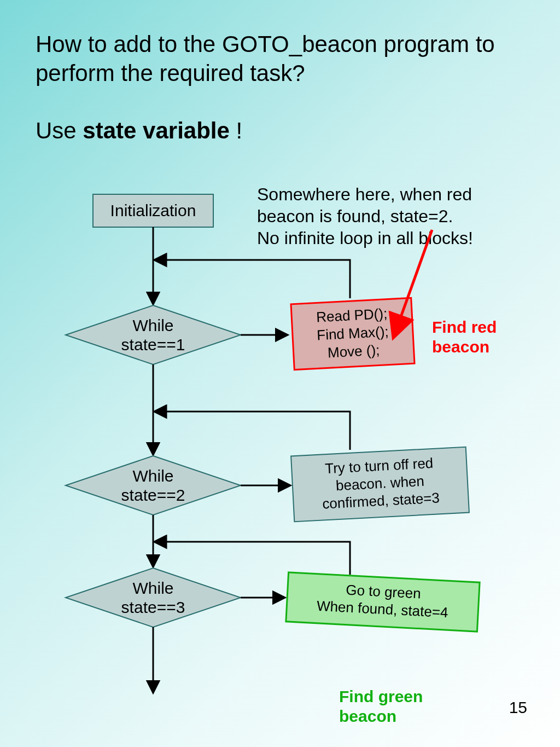  Describe the element at coordinates (153, 476) in the screenshot. I see `diamond2-line1: While` at that location.